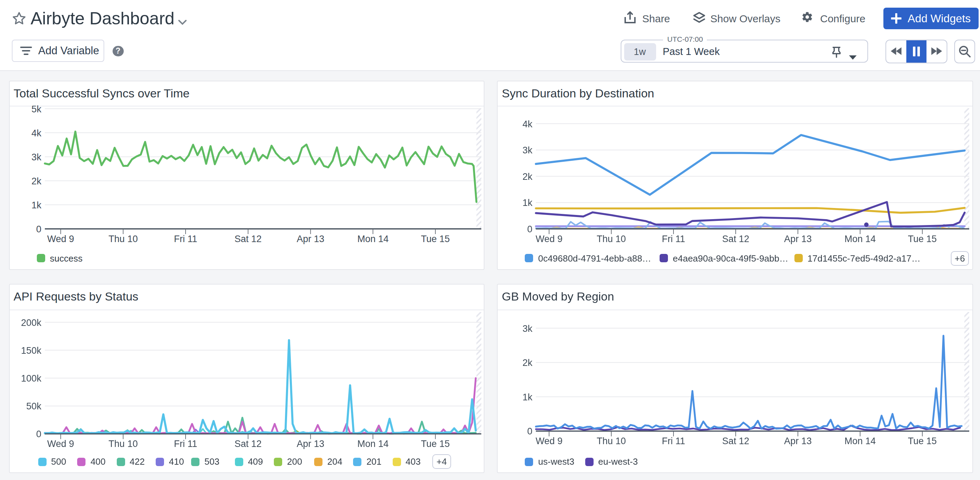  Describe the element at coordinates (31, 350) in the screenshot. I see `svg-text: 150k` at that location.